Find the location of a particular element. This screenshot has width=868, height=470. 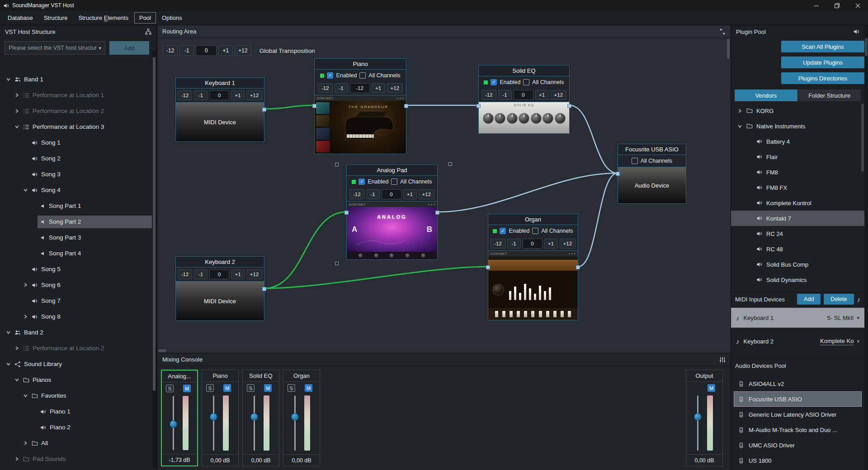

menu-database: Database is located at coordinates (20, 18).